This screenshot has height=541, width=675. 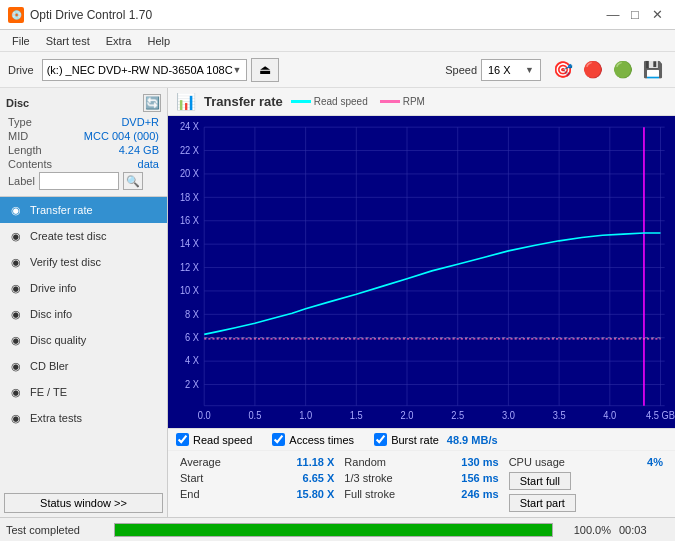 I want to click on menu-extra: Extra, so click(x=119, y=41).